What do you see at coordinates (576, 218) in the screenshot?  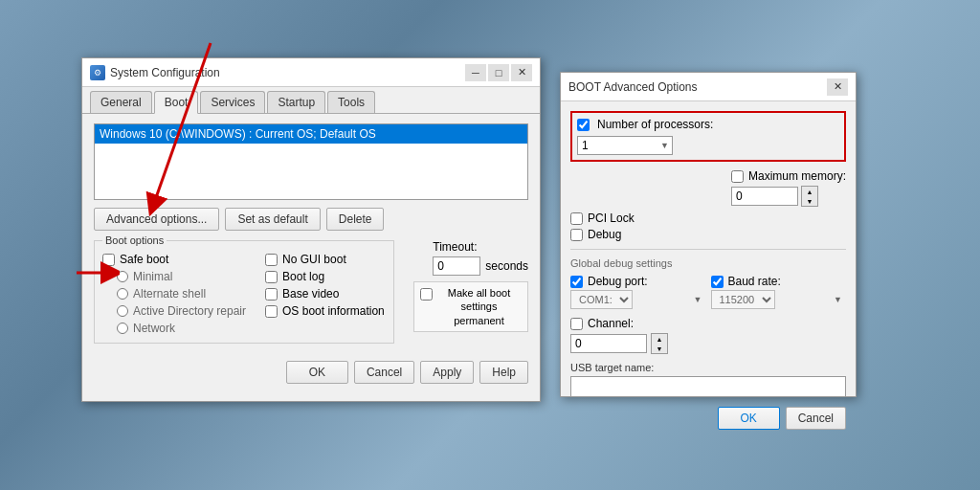 I see `pci-lock-checkbox` at bounding box center [576, 218].